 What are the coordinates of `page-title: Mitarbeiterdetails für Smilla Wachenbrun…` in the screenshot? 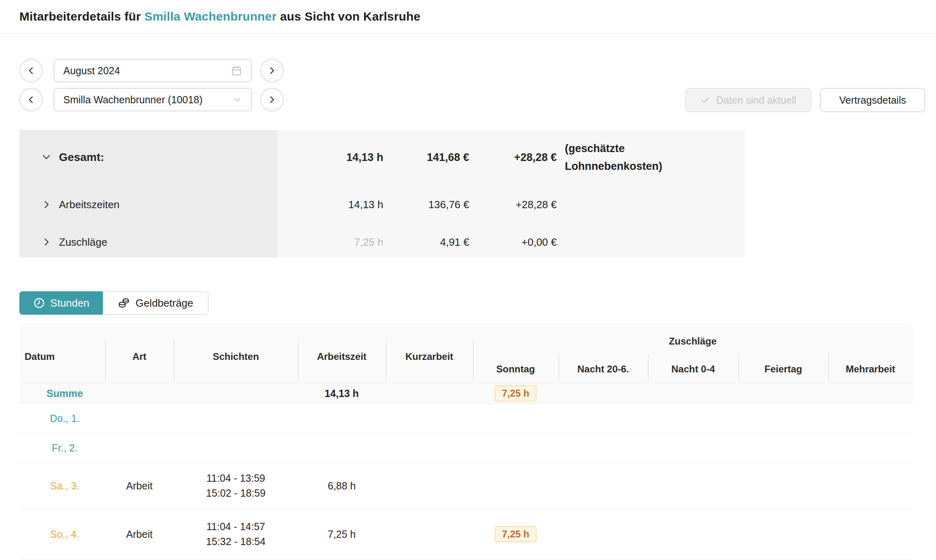 It's located at (220, 17).